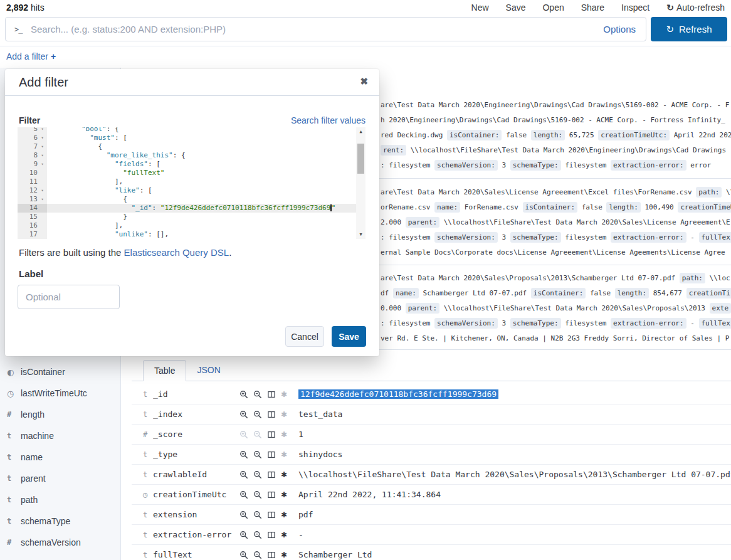 This screenshot has height=560, width=731. What do you see at coordinates (196, 434) in the screenshot?
I see `field-name: _score` at bounding box center [196, 434].